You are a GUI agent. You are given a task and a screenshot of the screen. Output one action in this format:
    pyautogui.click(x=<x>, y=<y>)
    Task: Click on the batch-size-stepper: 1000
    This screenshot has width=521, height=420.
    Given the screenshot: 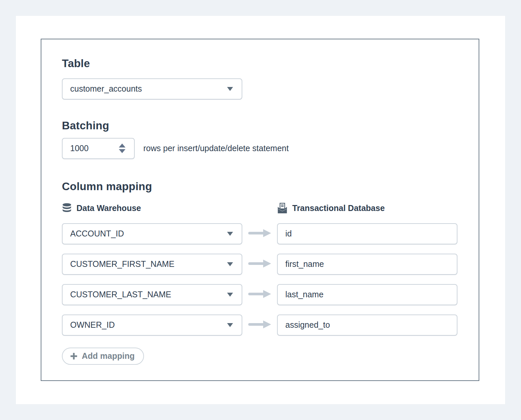 What is the action you would take?
    pyautogui.click(x=98, y=148)
    